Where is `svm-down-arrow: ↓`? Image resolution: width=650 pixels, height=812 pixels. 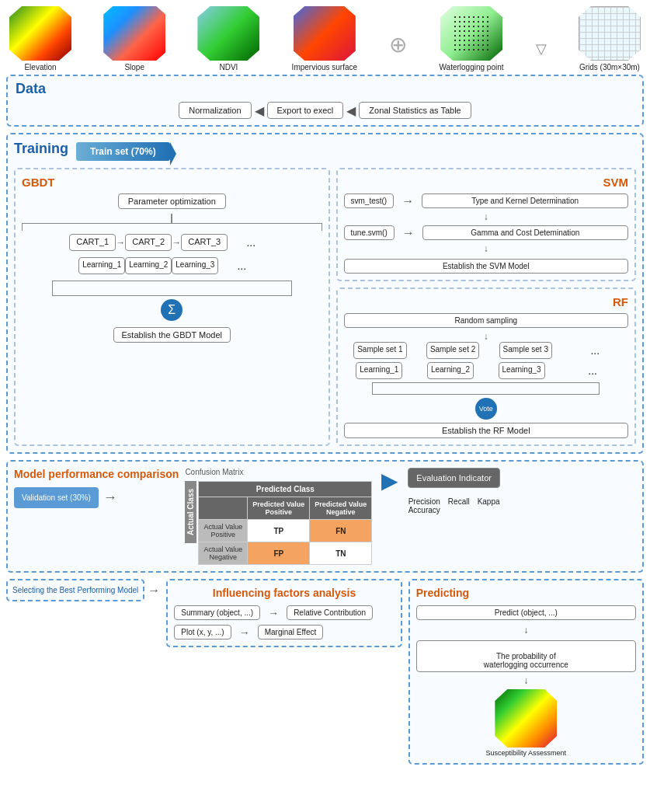
svm-down-arrow: ↓ is located at coordinates (486, 217).